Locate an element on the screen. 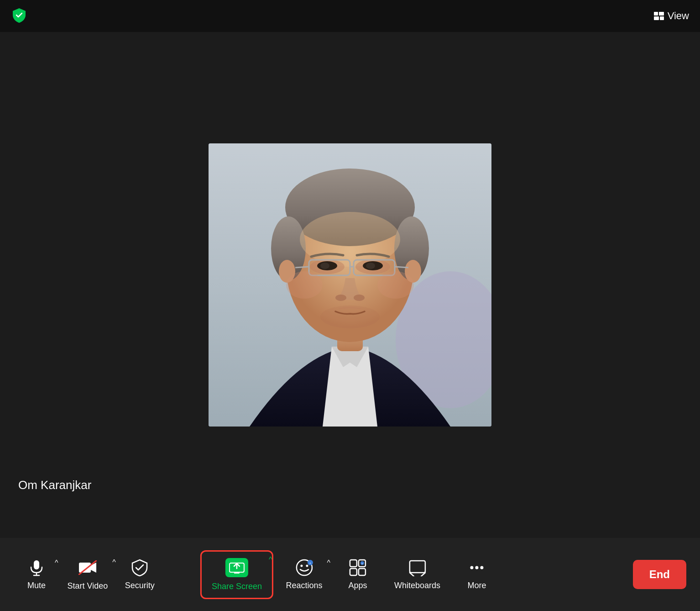  share-screen-group: Share Screen ^ is located at coordinates (236, 574).